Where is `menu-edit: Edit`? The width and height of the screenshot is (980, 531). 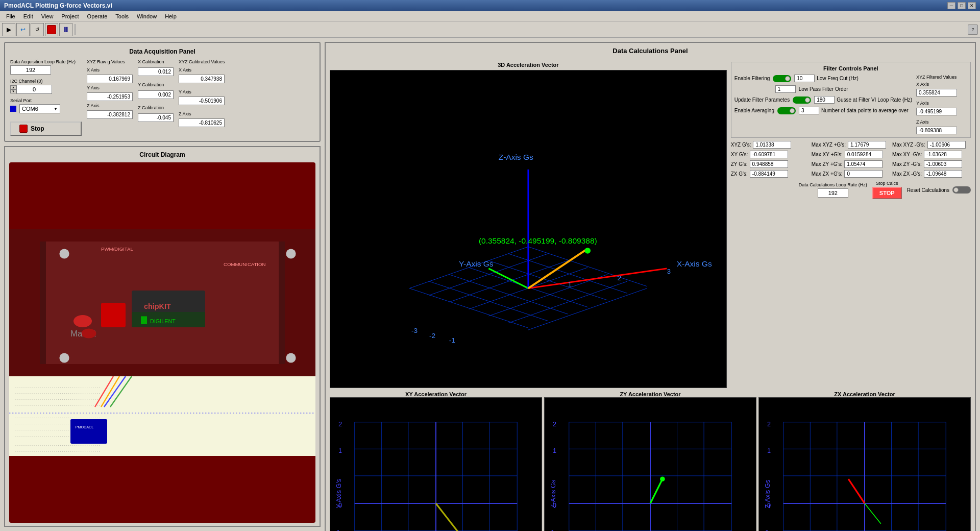
menu-edit: Edit is located at coordinates (29, 16).